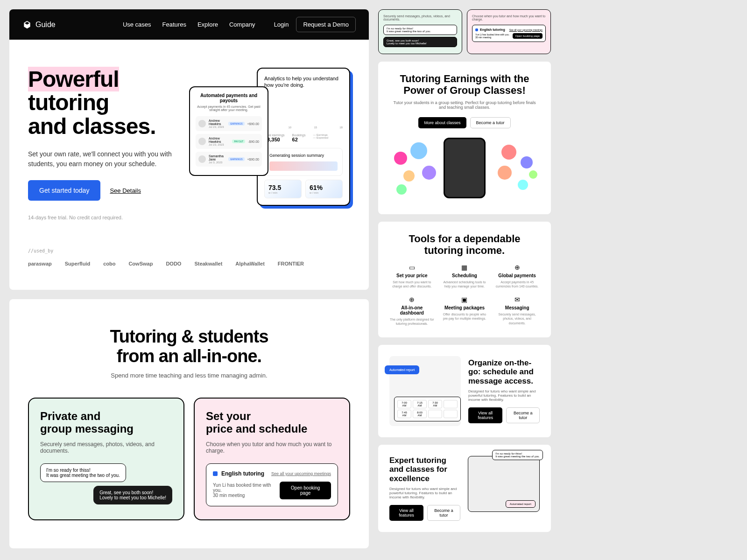  Describe the element at coordinates (133, 495) in the screenshot. I see `chat-bubble: Great, see you both soon!Lovely to meet …` at that location.